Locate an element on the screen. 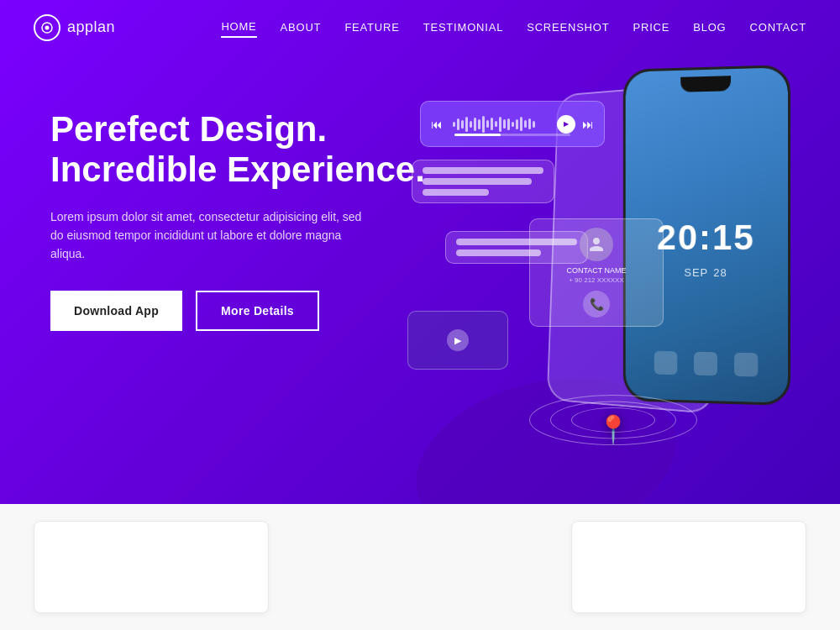 This screenshot has height=630, width=840. video-play-button: ▶ is located at coordinates (458, 340).